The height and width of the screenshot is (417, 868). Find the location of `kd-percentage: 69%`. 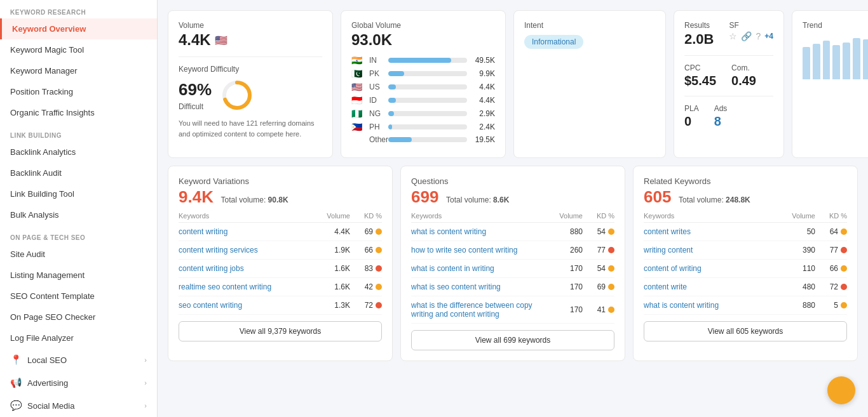

kd-percentage: 69% is located at coordinates (195, 90).